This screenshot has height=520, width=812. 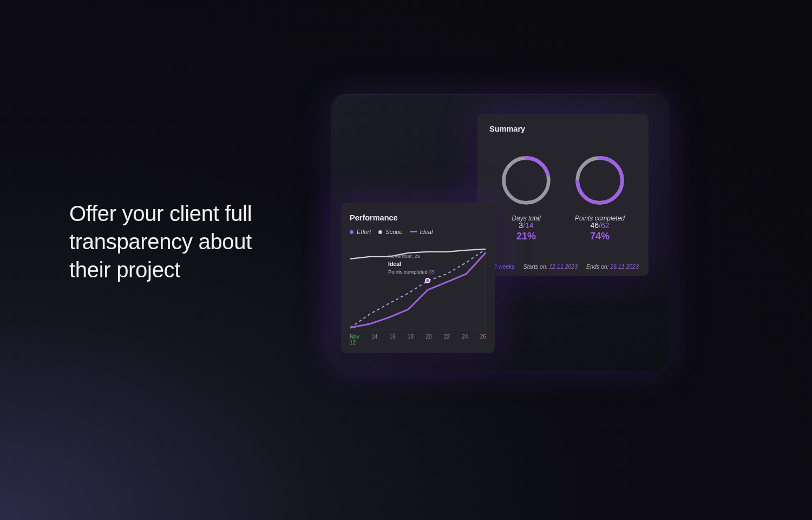 I want to click on gauge-percent: 21%, so click(x=526, y=236).